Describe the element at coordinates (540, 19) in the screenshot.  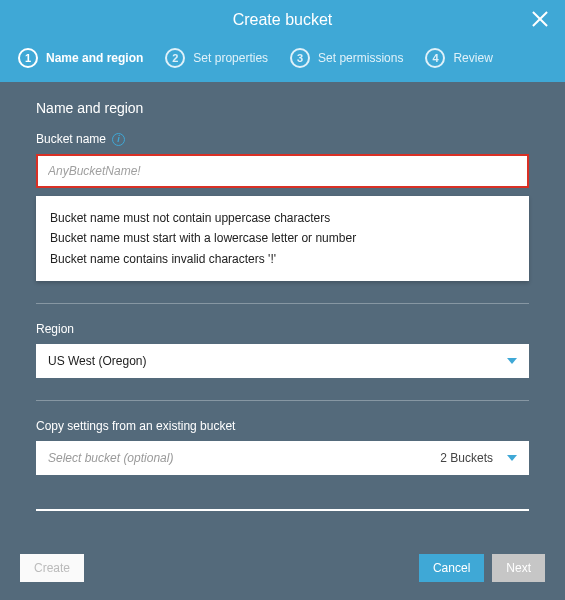
I see `close-icon` at that location.